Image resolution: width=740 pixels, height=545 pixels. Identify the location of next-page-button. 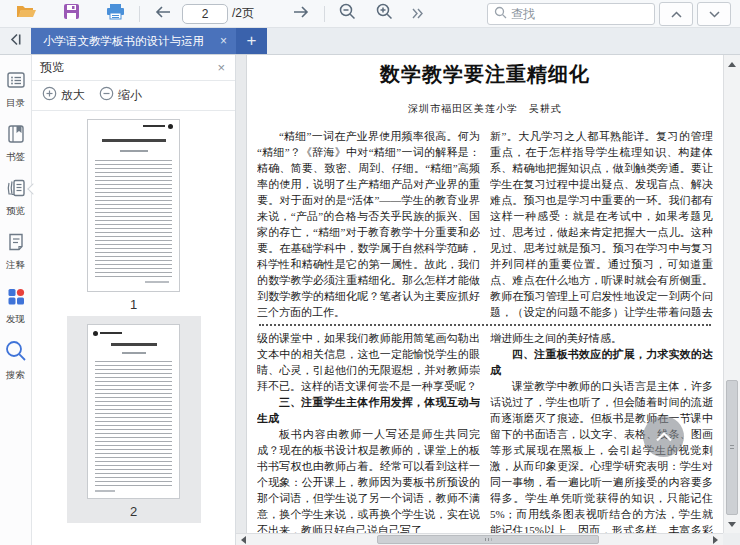
(301, 14).